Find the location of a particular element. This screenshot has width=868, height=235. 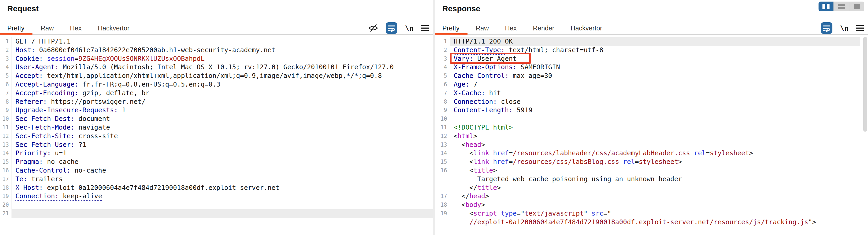

code-line: 20 is located at coordinates (216, 205).